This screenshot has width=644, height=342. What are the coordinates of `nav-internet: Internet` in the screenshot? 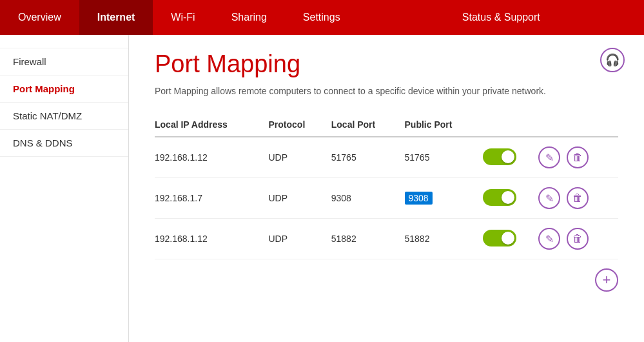 It's located at (116, 17).